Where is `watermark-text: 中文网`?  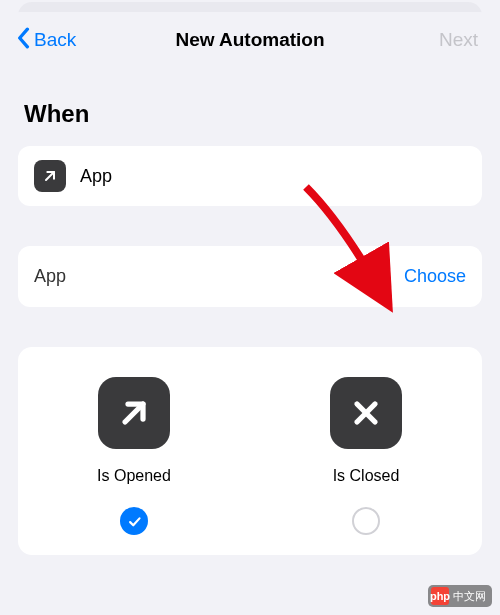 watermark-text: 中文网 is located at coordinates (470, 596).